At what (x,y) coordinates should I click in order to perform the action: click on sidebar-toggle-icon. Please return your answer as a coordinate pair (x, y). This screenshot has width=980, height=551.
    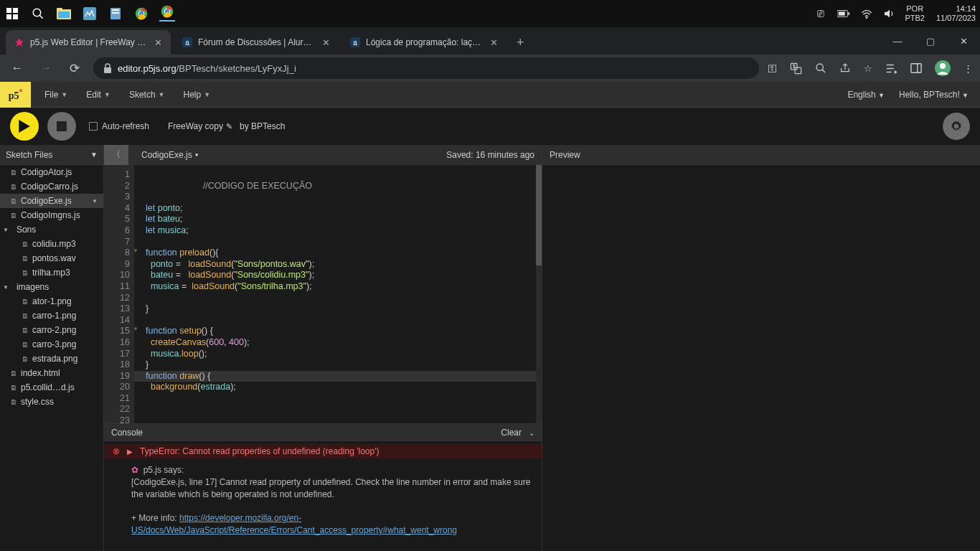
    Looking at the image, I should click on (916, 68).